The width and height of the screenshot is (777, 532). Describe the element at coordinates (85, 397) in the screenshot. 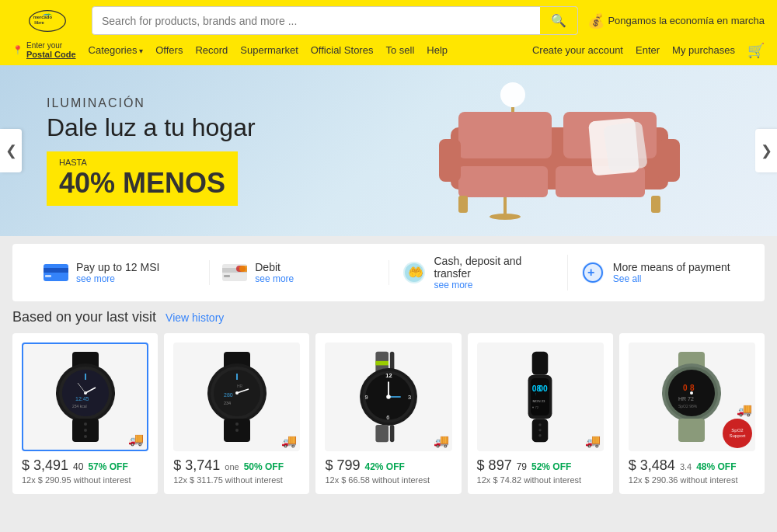

I see `product-img-1: 12:45 234 kcal 🚚` at that location.